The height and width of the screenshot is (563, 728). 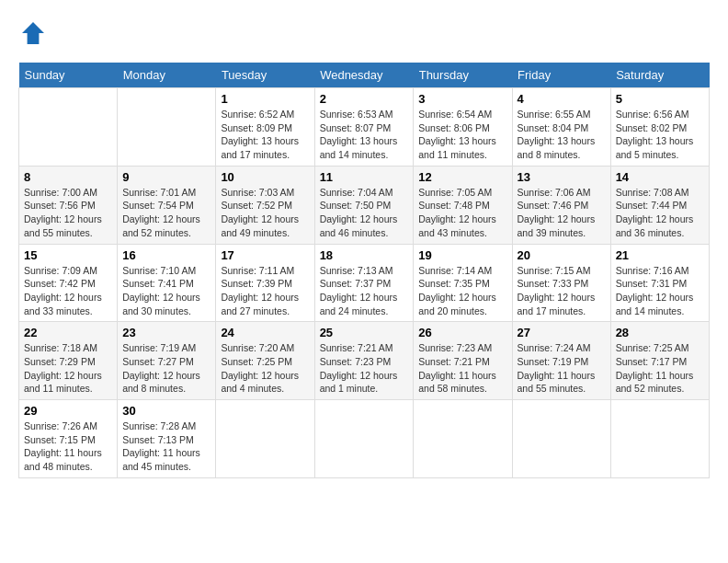 I want to click on day-detail: Sunrise: 6:56 AMSunset: 8:02 PMDaylight:…, so click(x=660, y=134).